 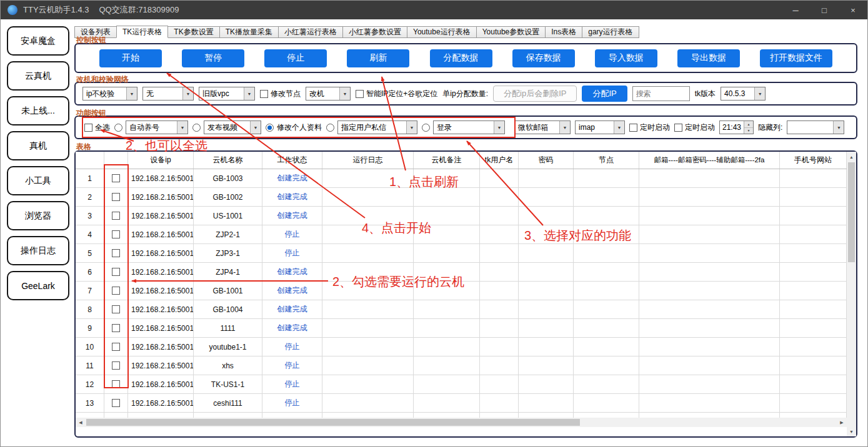 I want to click on cell-machine-note, so click(x=447, y=179).